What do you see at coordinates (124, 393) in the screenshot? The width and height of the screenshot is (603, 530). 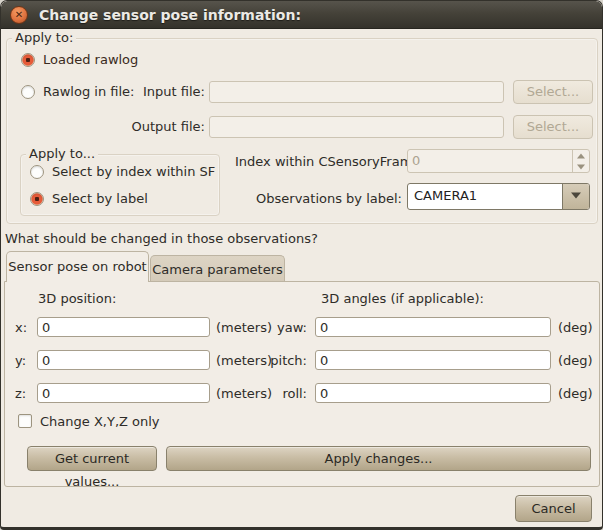 I see `z-field` at bounding box center [124, 393].